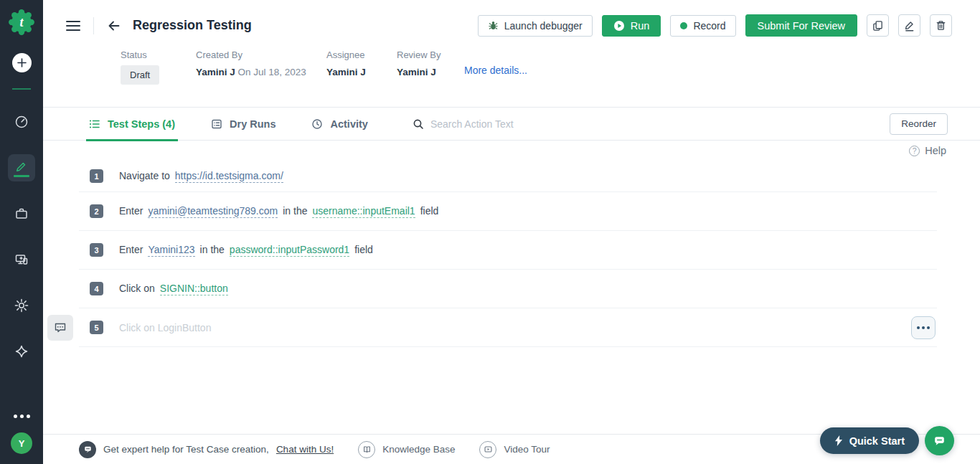 This screenshot has height=464, width=980. I want to click on sidebar-item-test-development, so click(22, 168).